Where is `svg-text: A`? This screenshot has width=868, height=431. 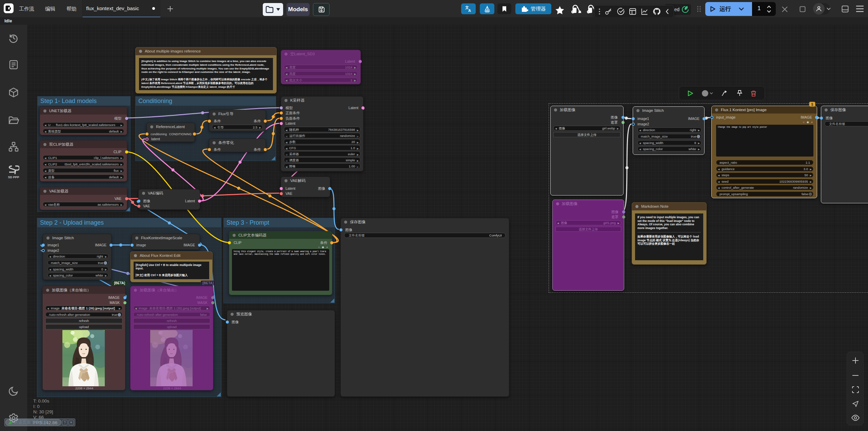 svg-text: A is located at coordinates (470, 10).